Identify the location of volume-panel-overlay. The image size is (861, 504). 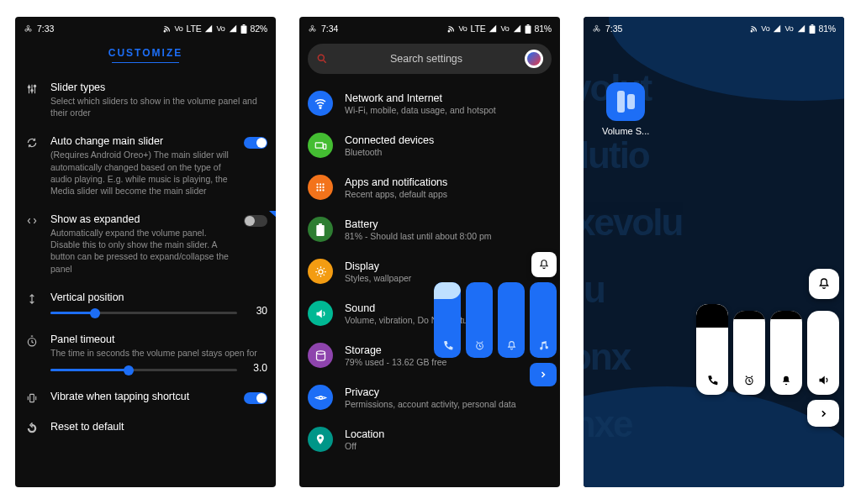
(495, 319).